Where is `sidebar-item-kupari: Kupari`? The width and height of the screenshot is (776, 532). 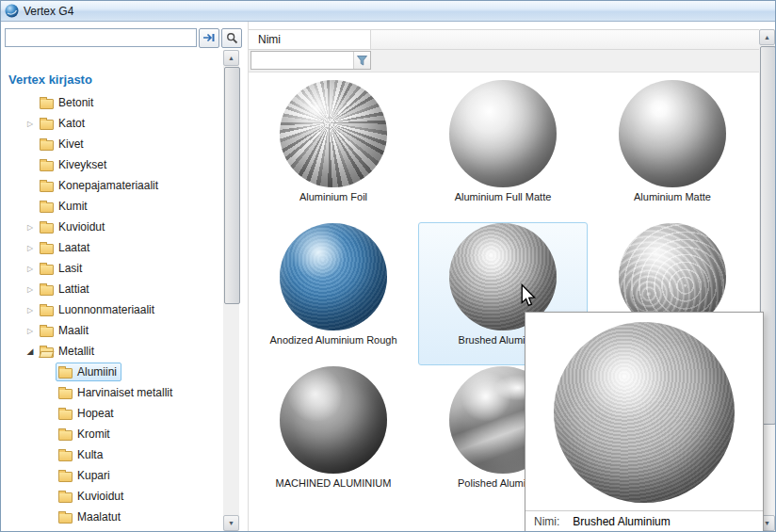
sidebar-item-kupari: Kupari is located at coordinates (112, 476).